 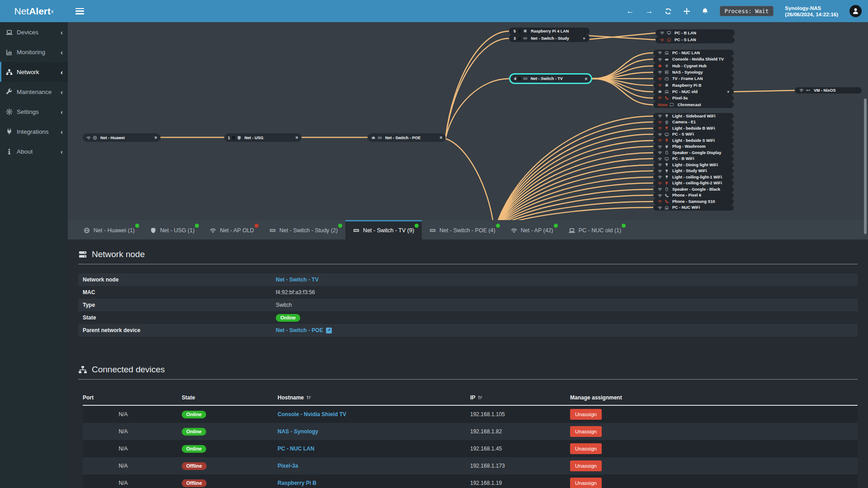 What do you see at coordinates (288, 466) in the screenshot?
I see `hostname-link: Pixel-3a` at bounding box center [288, 466].